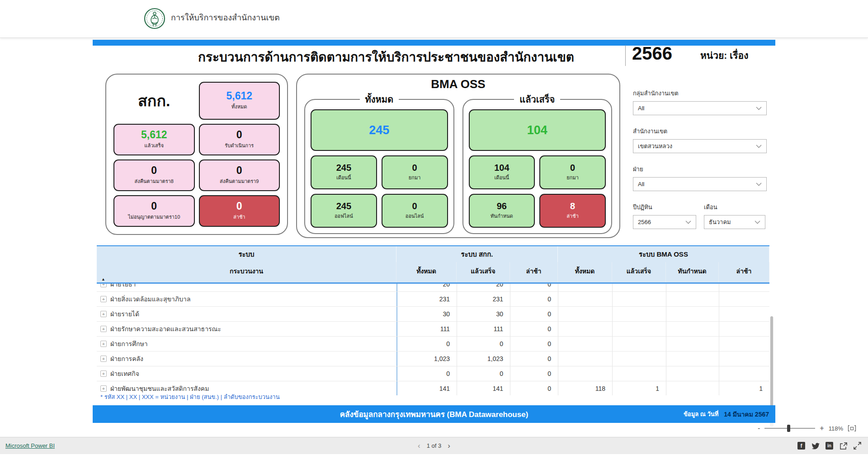 The width and height of the screenshot is (868, 464). What do you see at coordinates (419, 445) in the screenshot?
I see `previous-page-icon: ‹` at bounding box center [419, 445].